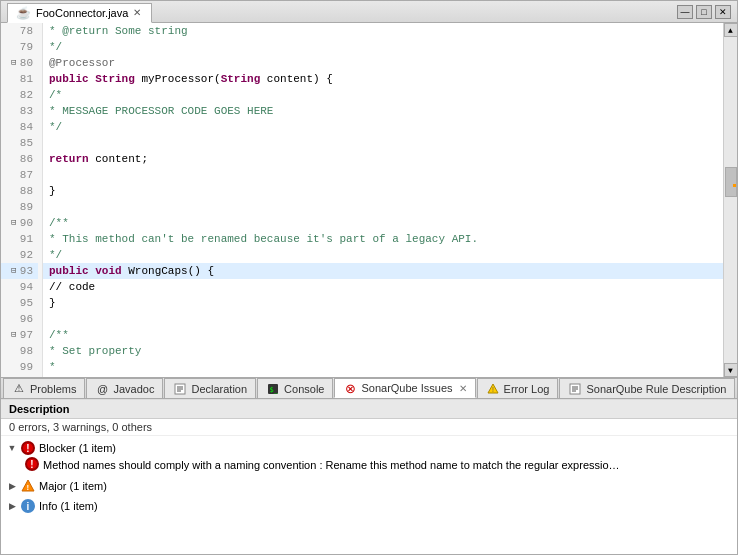  I want to click on blocker-icon: !, so click(28, 448).